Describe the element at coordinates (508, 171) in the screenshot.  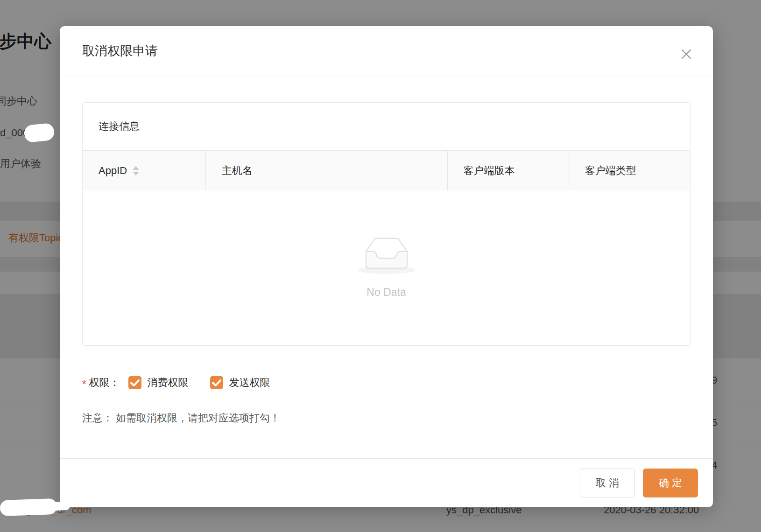
I see `column-header-client-version: 客户端版本` at that location.